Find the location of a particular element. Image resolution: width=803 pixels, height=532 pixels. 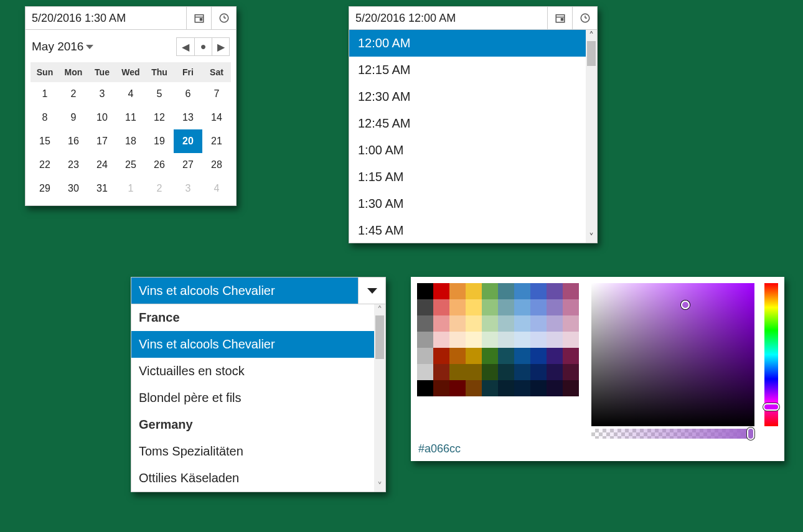

calendar-day: 1 is located at coordinates (45, 94).